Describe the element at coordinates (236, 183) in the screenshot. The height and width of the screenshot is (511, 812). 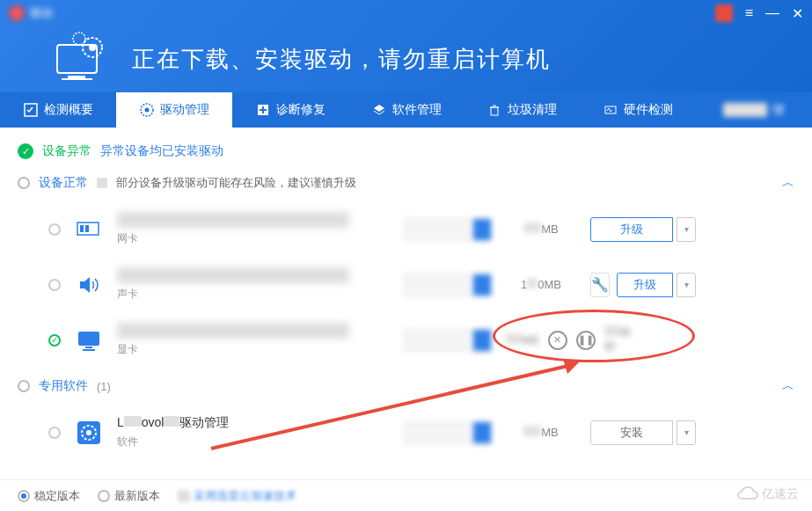
I see `section-desc: 部分设备升级驱动可能存在风险，建议谨慎升级` at that location.